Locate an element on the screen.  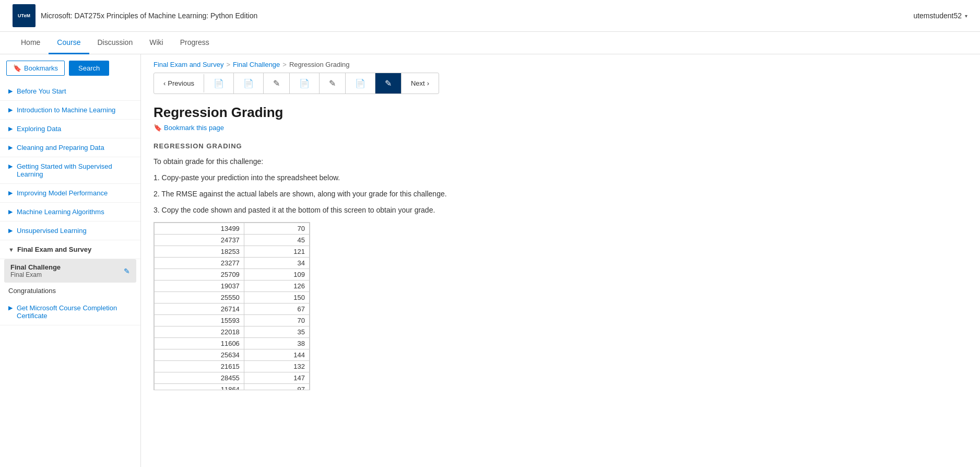
tab-course: Course is located at coordinates (69, 43).